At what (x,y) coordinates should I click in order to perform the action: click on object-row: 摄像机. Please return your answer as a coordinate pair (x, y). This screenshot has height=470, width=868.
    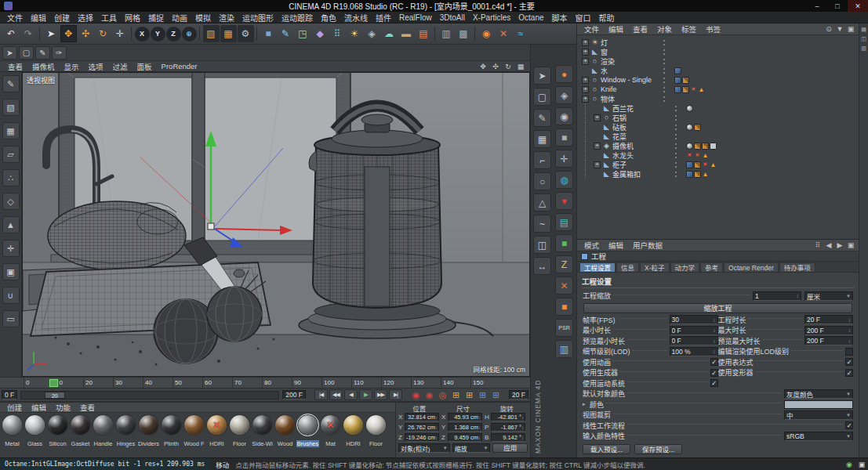
    Looking at the image, I should click on (718, 146).